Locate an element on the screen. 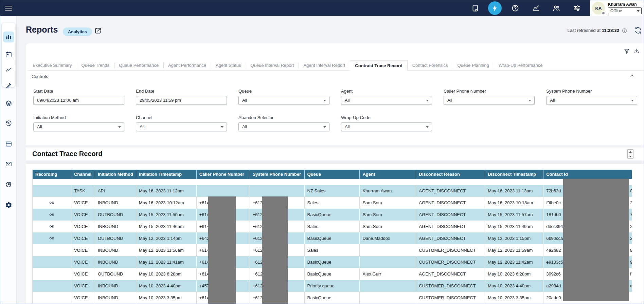 This screenshot has width=644, height=304. help-icon is located at coordinates (515, 8).